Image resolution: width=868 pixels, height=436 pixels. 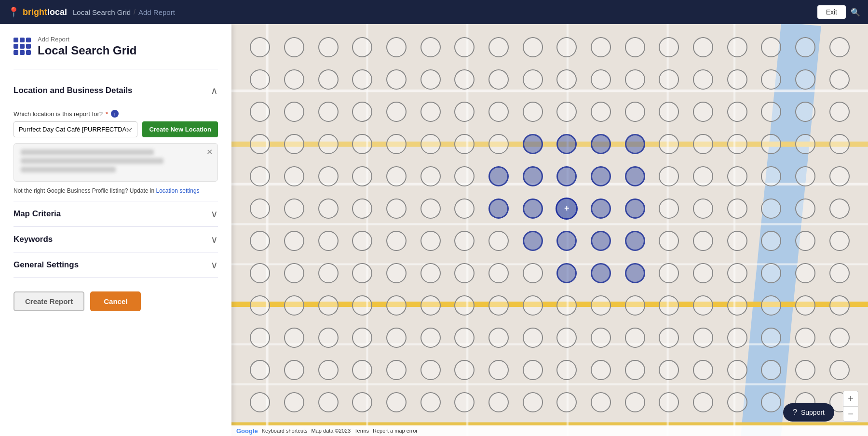 What do you see at coordinates (567, 208) in the screenshot?
I see `grid-cell: +` at bounding box center [567, 208].